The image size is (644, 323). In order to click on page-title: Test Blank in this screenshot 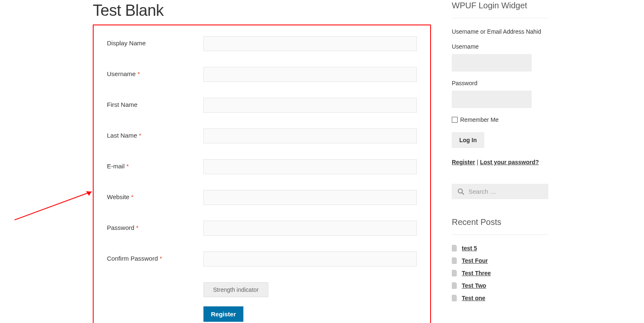, I will do `click(262, 11)`.